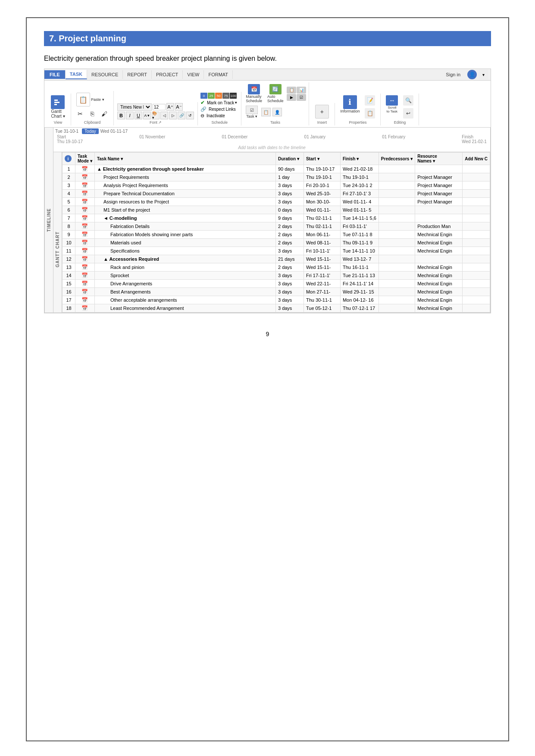  I want to click on format-painter-button: 🖌, so click(104, 114).